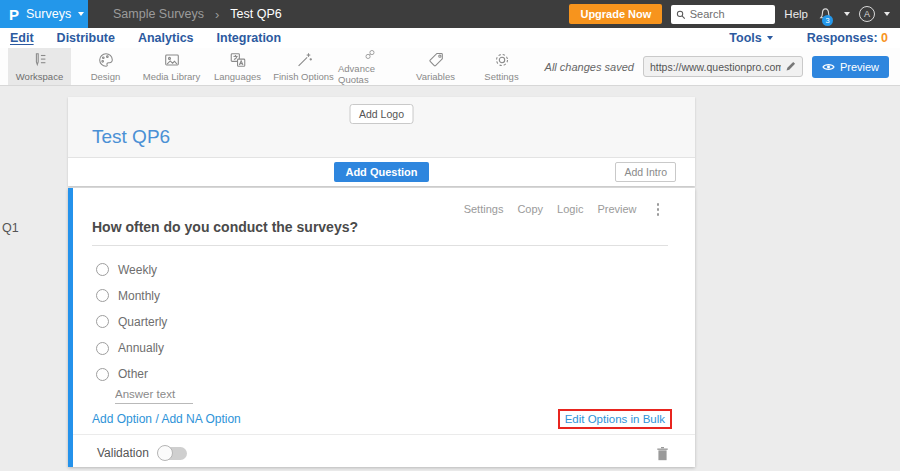 The height and width of the screenshot is (471, 900). Describe the element at coordinates (745, 38) in the screenshot. I see `tools-label: Tools` at that location.